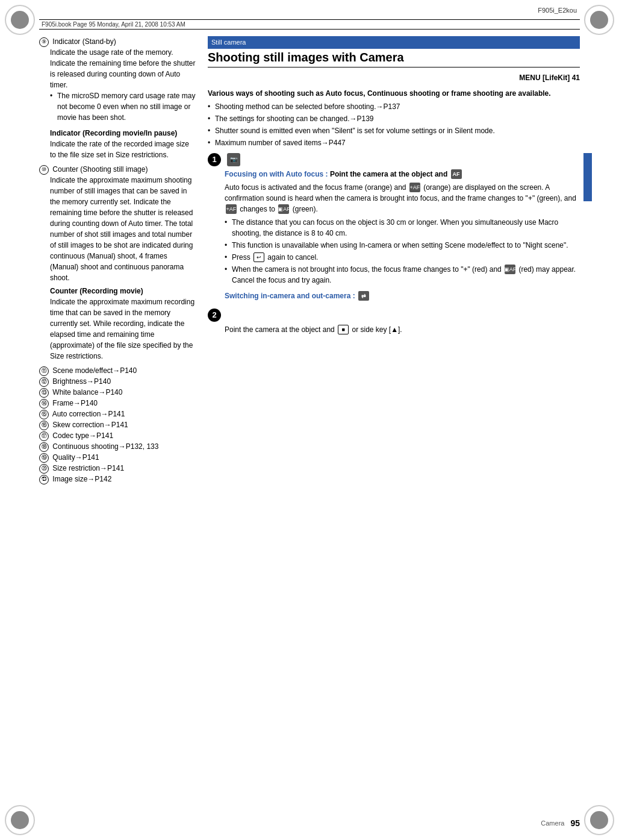 The height and width of the screenshot is (840, 619). I want to click on step-1-bullet-4: When the camera is not brought into focu…, so click(402, 275).